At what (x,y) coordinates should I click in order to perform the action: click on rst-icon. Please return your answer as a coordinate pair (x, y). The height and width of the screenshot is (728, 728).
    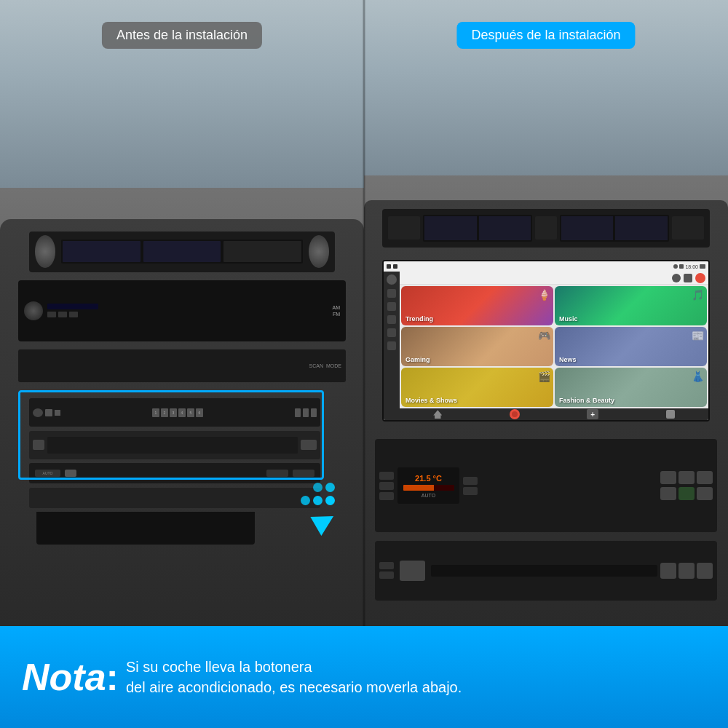
    Looking at the image, I should click on (395, 266).